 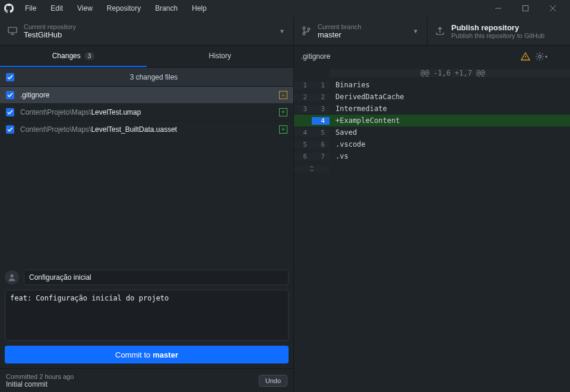 I want to click on branch-label: Current branch, so click(x=364, y=27).